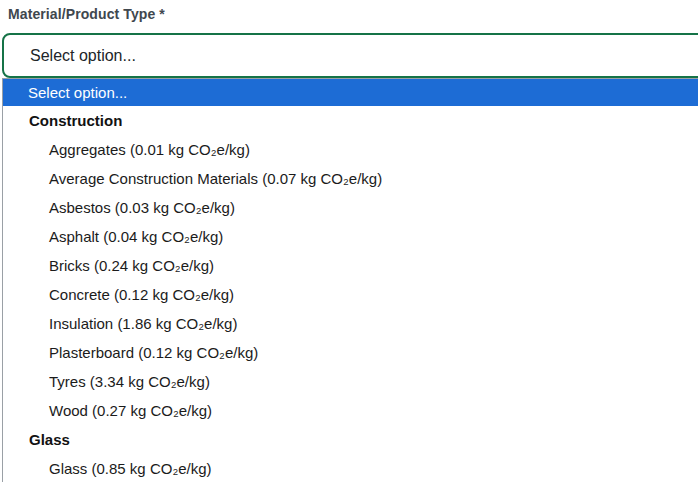  What do you see at coordinates (350, 150) in the screenshot?
I see `dropdown-option: Aggregates (0.01 kg CO₂e/kg)` at bounding box center [350, 150].